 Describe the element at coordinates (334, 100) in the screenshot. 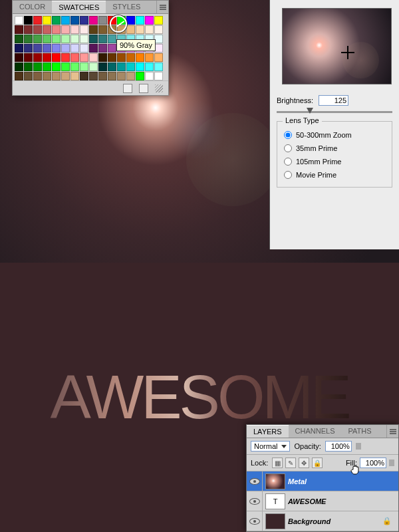

I see `brightness-input` at that location.